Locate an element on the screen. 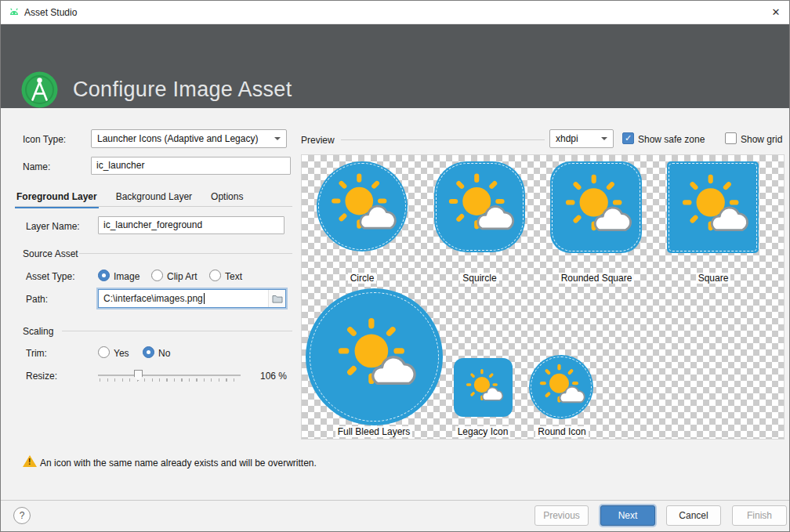  path-label: Path: is located at coordinates (37, 299).